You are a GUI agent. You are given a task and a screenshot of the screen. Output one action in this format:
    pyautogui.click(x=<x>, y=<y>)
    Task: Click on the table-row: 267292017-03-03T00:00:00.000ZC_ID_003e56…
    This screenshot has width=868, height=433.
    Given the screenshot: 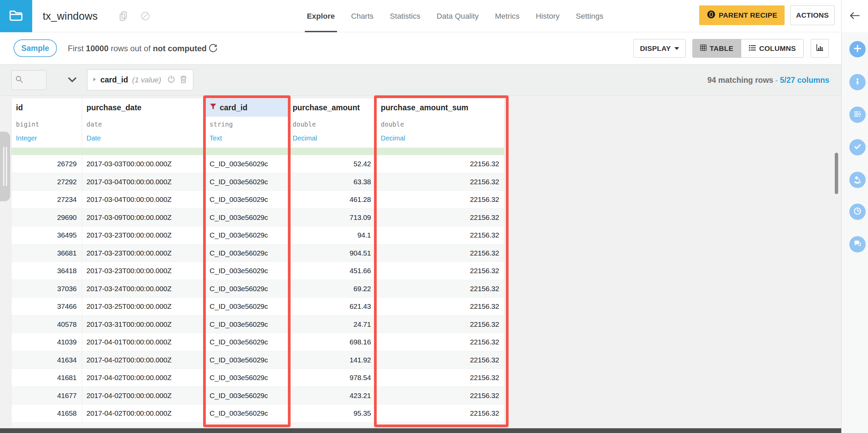 What is the action you would take?
    pyautogui.click(x=258, y=164)
    